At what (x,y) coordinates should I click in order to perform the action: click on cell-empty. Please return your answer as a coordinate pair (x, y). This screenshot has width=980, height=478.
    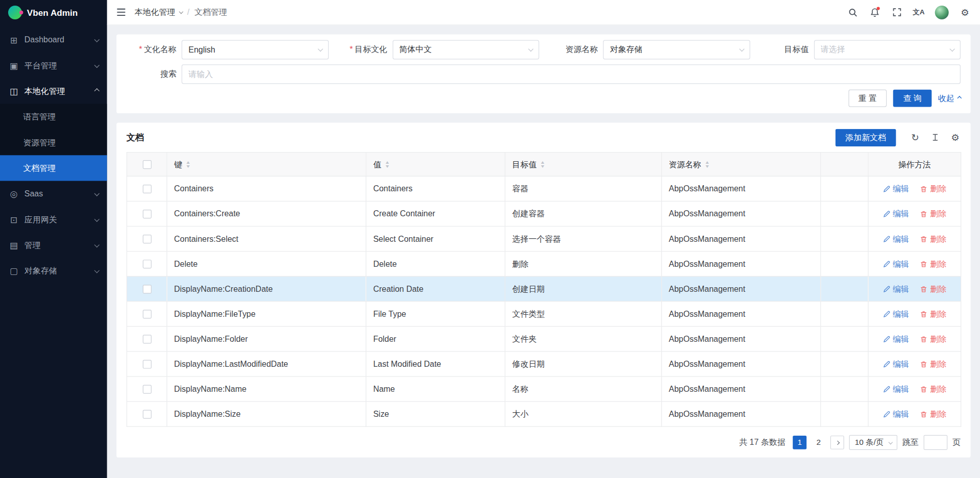
    Looking at the image, I should click on (844, 414).